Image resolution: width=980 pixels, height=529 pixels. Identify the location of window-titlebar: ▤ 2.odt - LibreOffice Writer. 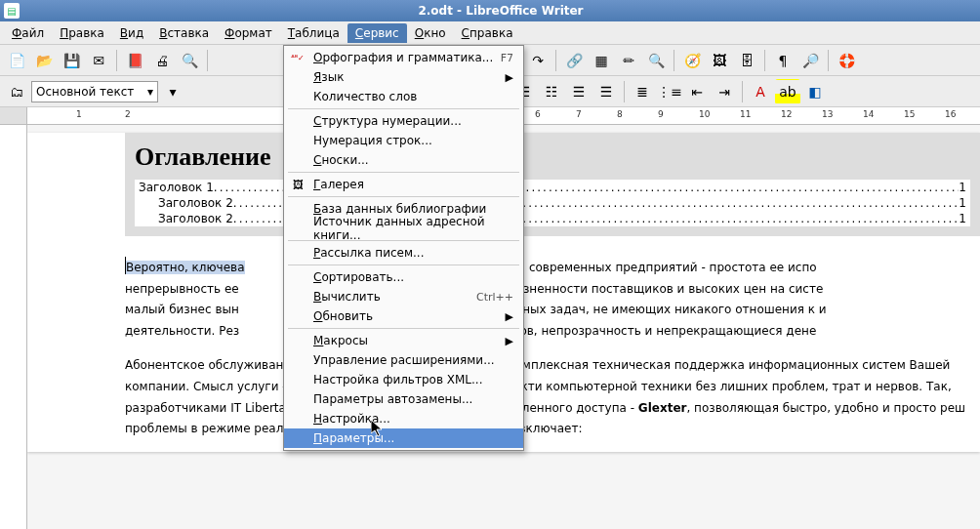
(490, 11).